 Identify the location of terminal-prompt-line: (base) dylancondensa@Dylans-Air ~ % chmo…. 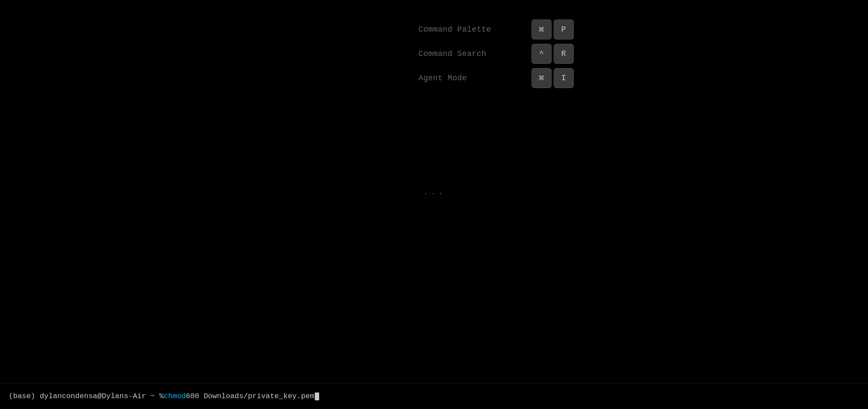
(164, 396).